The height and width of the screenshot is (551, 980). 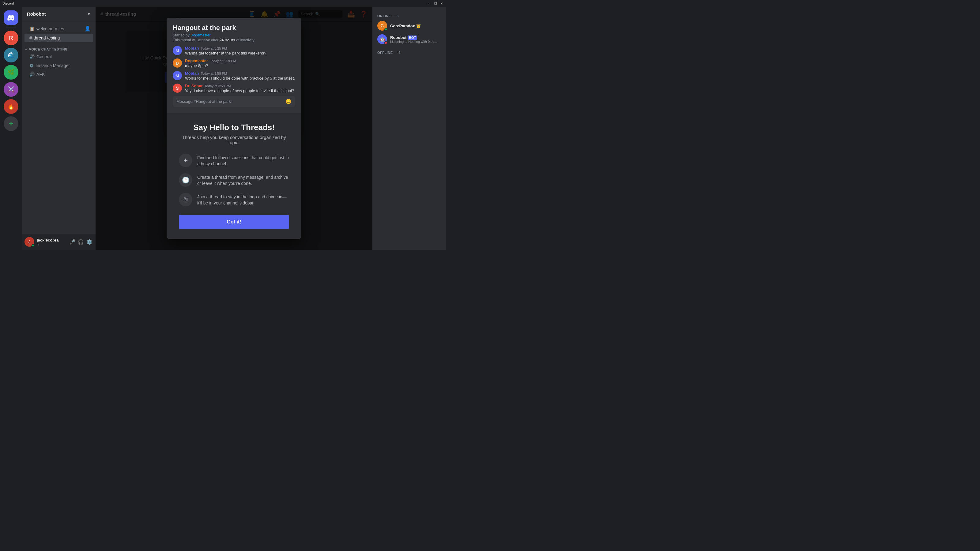 I want to click on modal-avatar-moolan-1: M, so click(x=177, y=51).